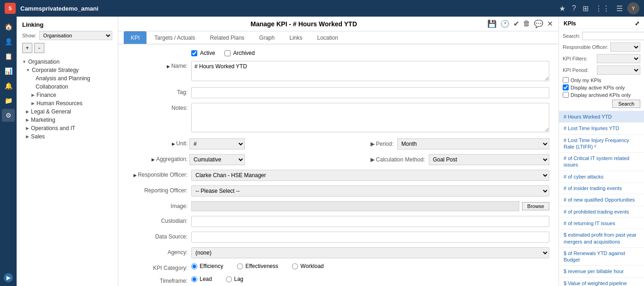 This screenshot has height=286, width=644. Describe the element at coordinates (371, 118) in the screenshot. I see `notes-input` at that location.